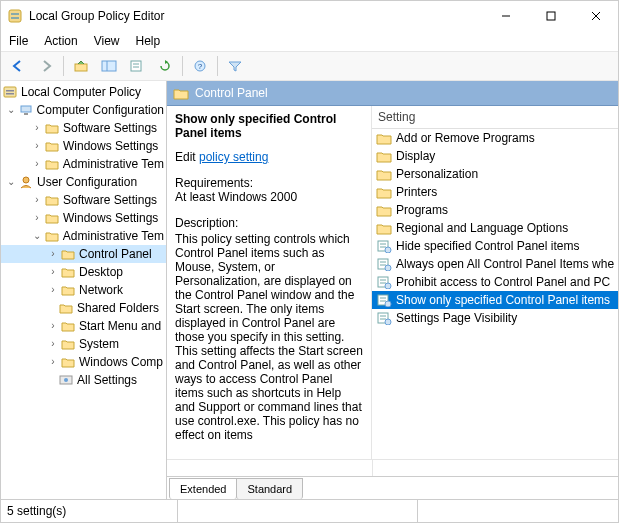 The height and width of the screenshot is (523, 619). Describe the element at coordinates (99, 344) in the screenshot. I see `tree-label: System` at that location.